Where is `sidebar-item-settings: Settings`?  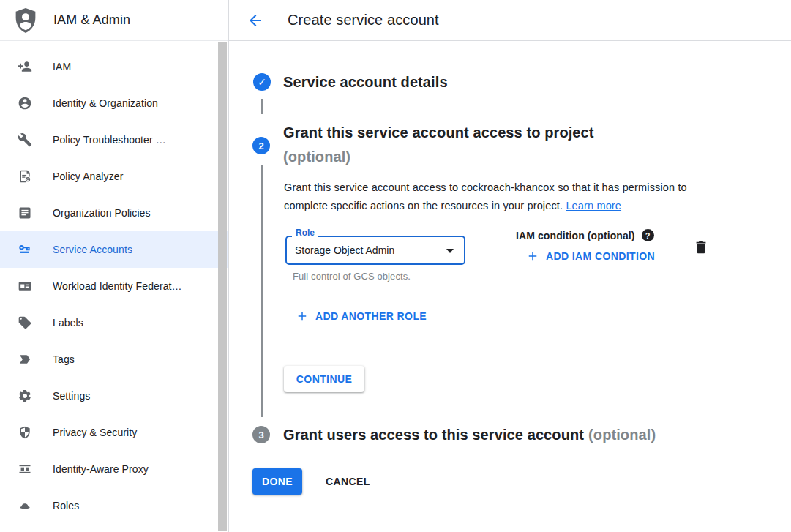 sidebar-item-settings: Settings is located at coordinates (114, 396).